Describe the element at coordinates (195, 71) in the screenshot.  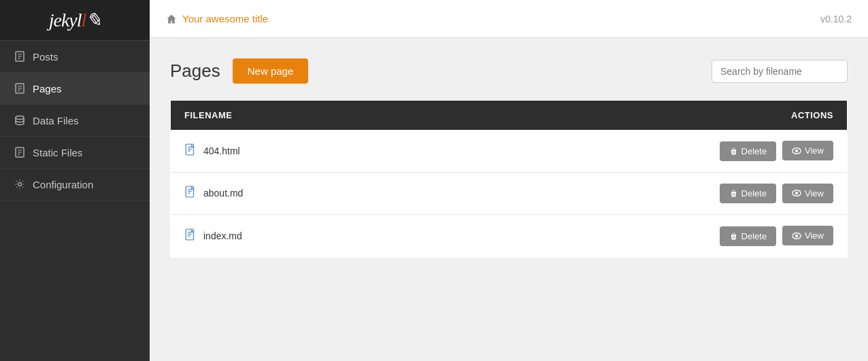
I see `page-title: Pages` at that location.